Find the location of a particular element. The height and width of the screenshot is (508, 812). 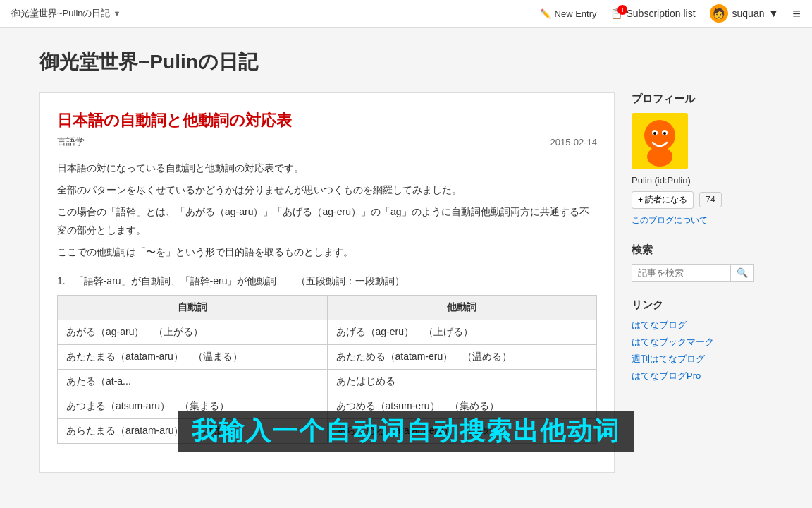

sidebar-links-title: リンク is located at coordinates (702, 305).